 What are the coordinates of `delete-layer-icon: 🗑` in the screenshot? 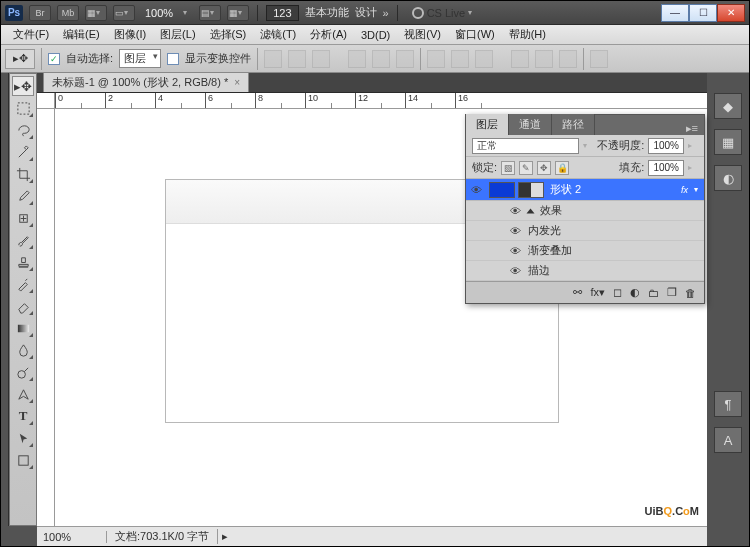 It's located at (690, 293).